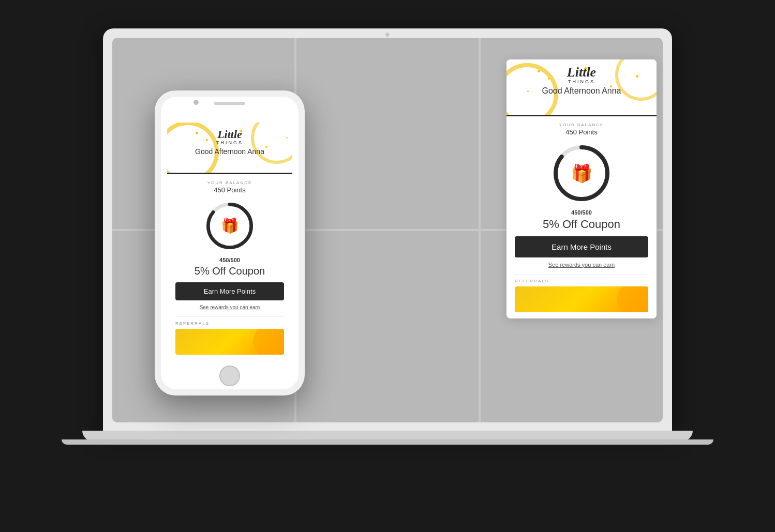  Describe the element at coordinates (230, 239) in the screenshot. I see `phone-screen: Little THINGS Good Afternoon Anna YOUR B…` at that location.